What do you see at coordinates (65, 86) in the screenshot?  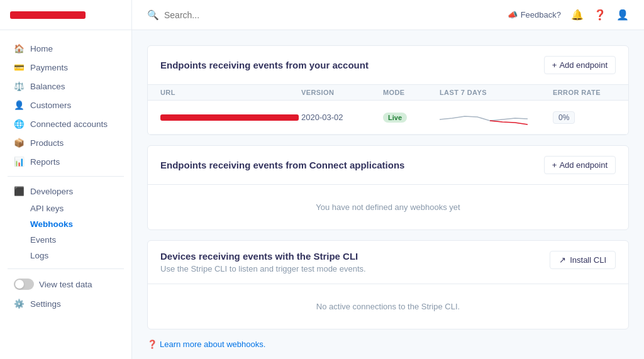 I see `sidebar-item-balances: ⚖️ Balances` at bounding box center [65, 86].